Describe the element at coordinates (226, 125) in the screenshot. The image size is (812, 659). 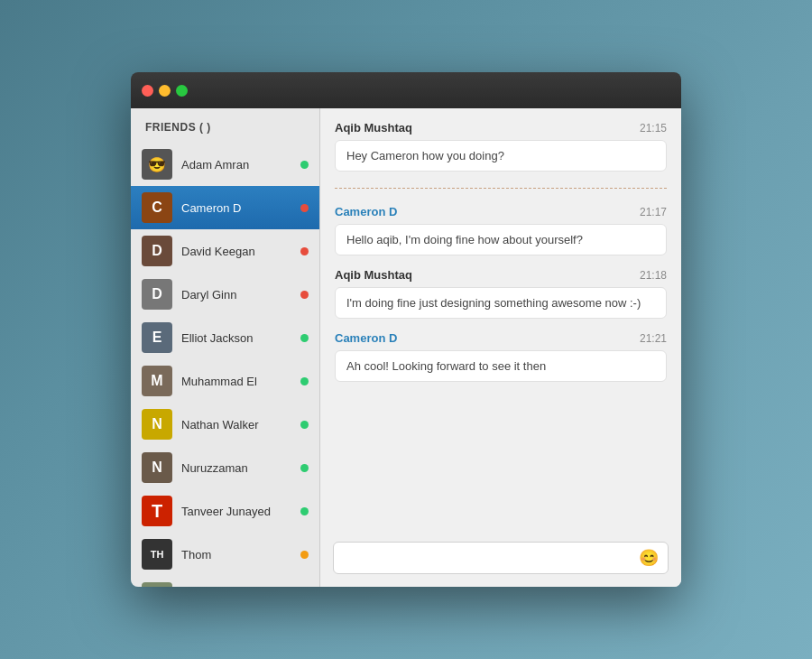
I see `friends-header: FRIENDS ( )` at that location.